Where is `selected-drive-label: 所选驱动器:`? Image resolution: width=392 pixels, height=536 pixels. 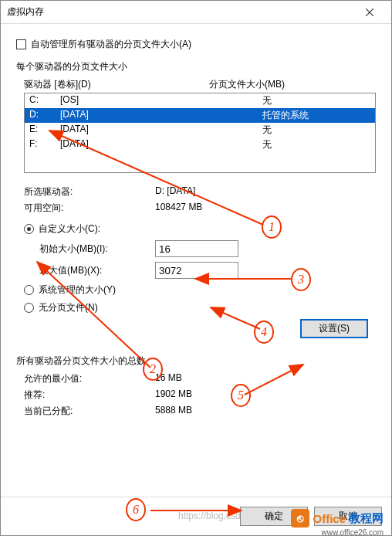
selected-drive-label: 所选驱动器: is located at coordinates (90, 192).